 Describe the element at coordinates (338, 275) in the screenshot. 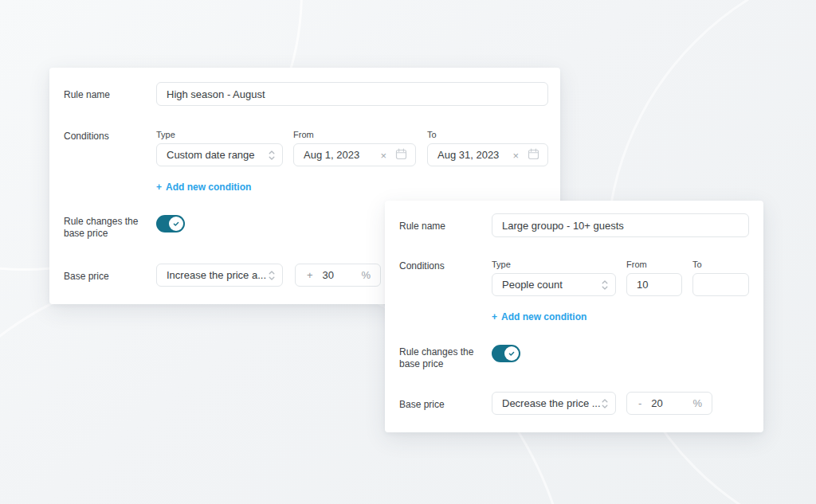

I see `price-adjustment-input: + 30 %` at that location.